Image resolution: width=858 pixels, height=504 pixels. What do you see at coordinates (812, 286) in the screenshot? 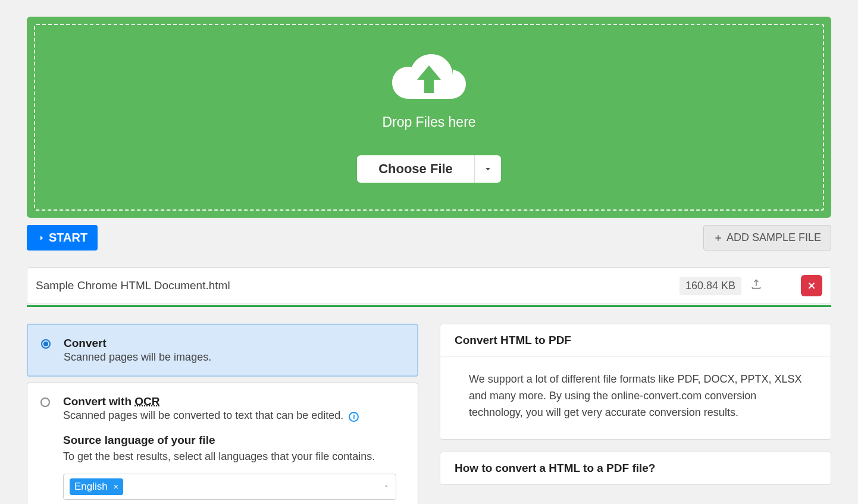
I see `remove-file-button` at bounding box center [812, 286].